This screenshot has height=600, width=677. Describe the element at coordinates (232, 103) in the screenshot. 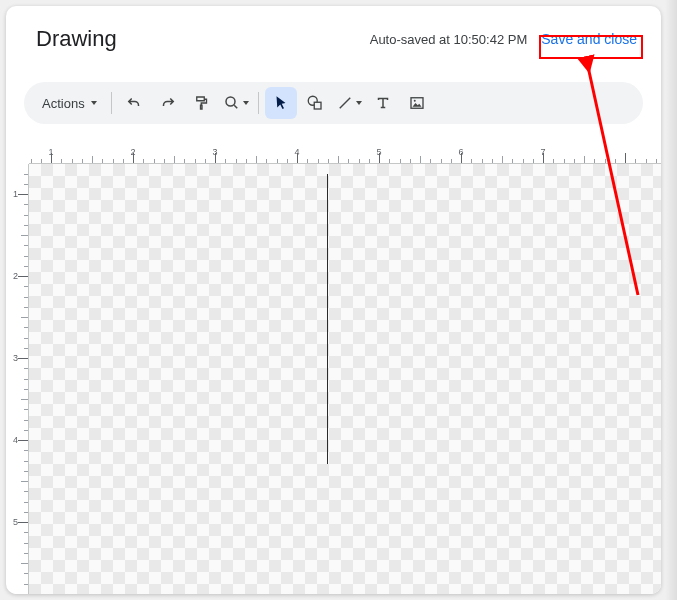

I see `zoom-icon` at that location.